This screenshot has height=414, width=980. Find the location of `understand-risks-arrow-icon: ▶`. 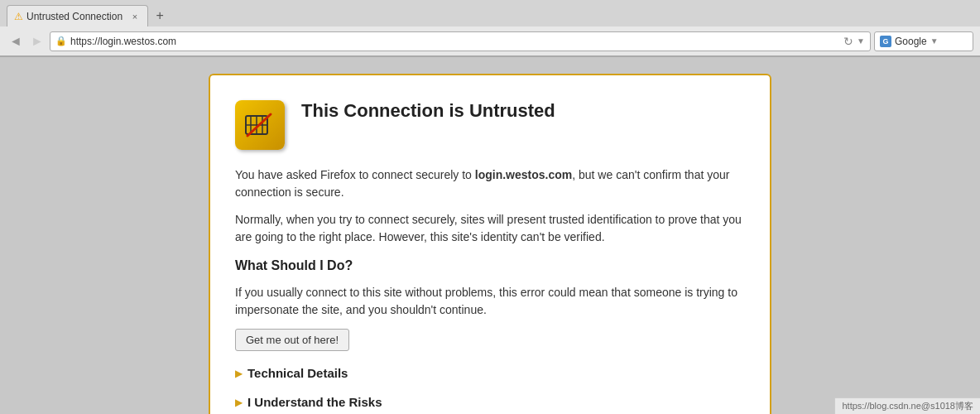

understand-risks-arrow-icon: ▶ is located at coordinates (238, 402).